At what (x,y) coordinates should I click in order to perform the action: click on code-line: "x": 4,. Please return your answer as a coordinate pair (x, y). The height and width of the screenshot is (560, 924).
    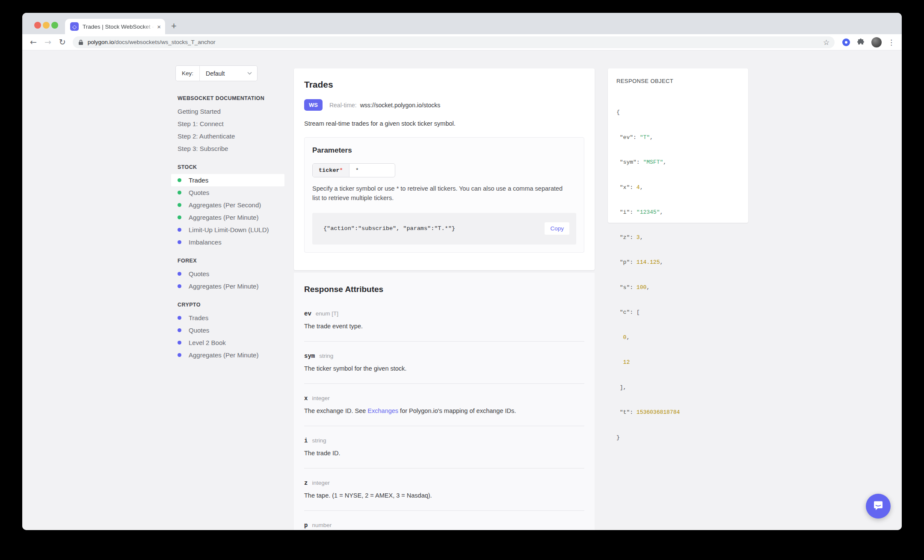
    Looking at the image, I should click on (678, 188).